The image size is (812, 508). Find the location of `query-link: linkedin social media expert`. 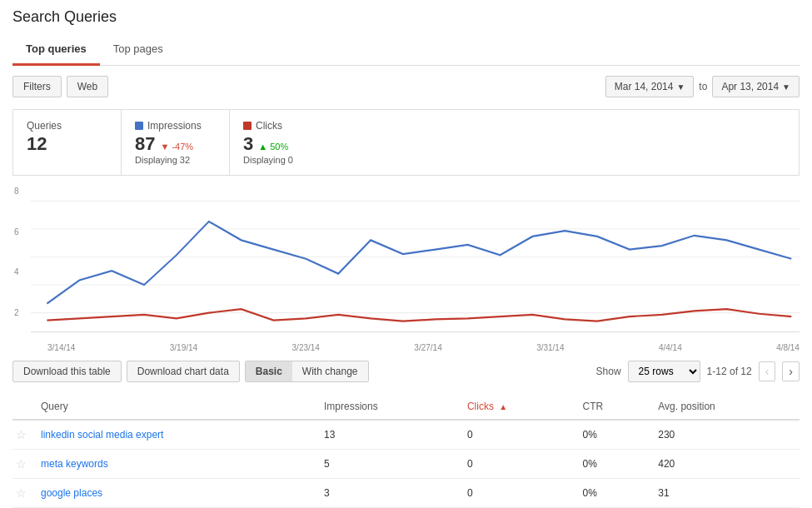

query-link: linkedin social media expert is located at coordinates (102, 435).